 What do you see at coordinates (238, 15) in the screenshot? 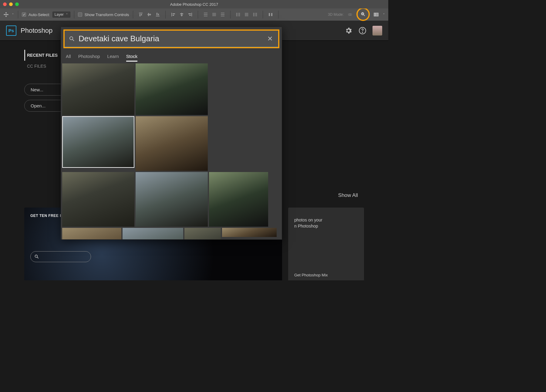
I see `distribute-left-icon` at bounding box center [238, 15].